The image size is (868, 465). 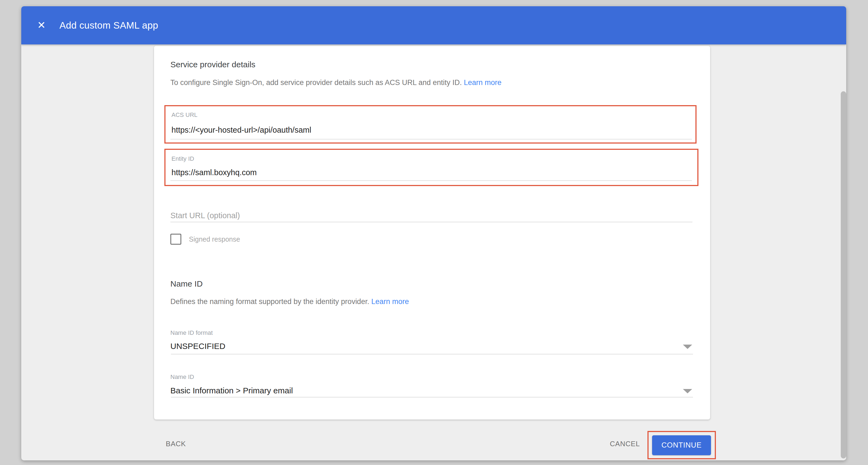 I want to click on name-id-format-label: Name ID format, so click(x=191, y=333).